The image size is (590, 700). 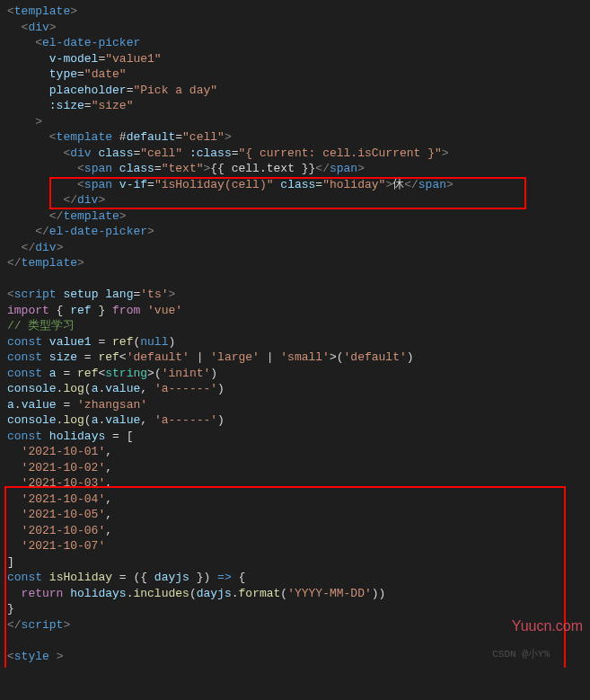 I want to click on code-line: :size="size", so click(x=298, y=106).